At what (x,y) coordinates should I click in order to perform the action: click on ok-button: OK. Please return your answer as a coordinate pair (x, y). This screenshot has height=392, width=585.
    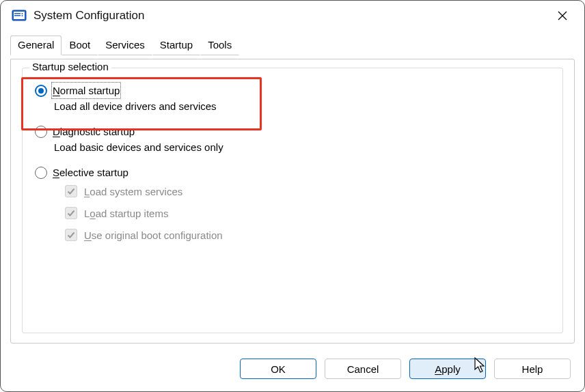
    Looking at the image, I should click on (278, 369).